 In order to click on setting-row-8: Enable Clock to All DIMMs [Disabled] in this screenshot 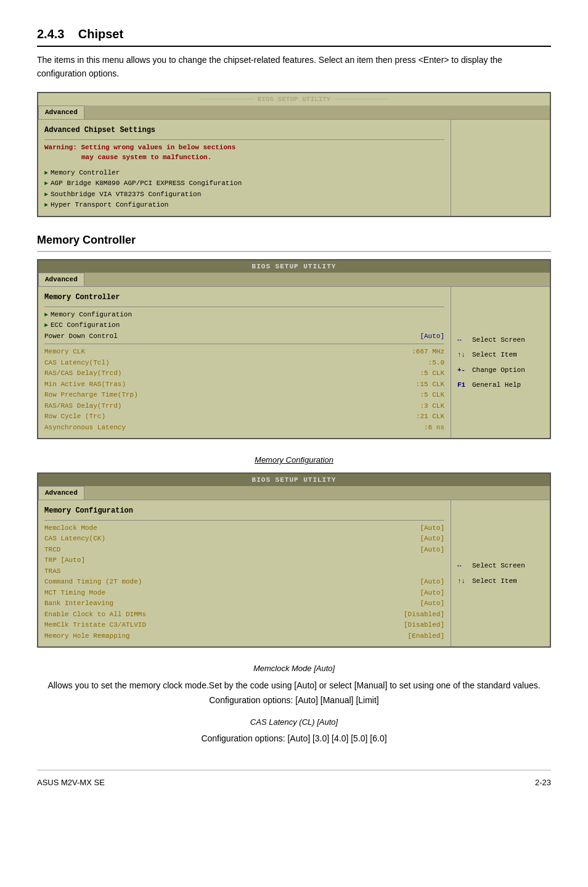, I will do `click(244, 614)`.